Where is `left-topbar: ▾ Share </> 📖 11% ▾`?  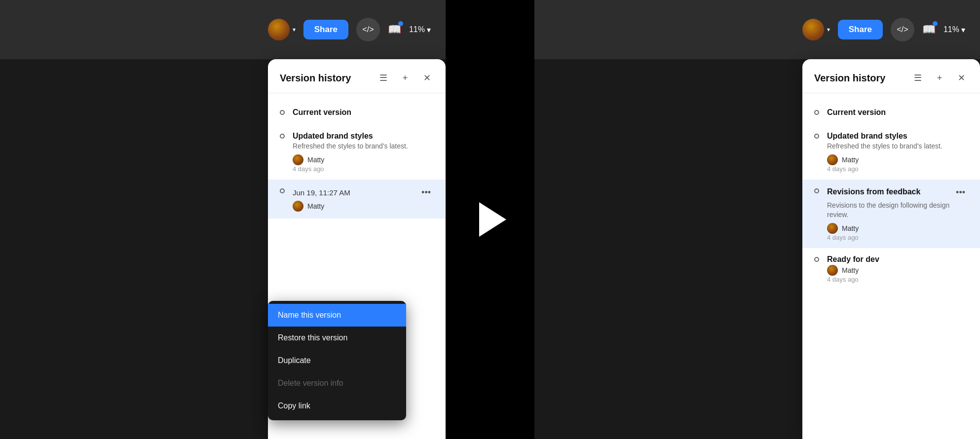
left-topbar: ▾ Share </> 📖 11% ▾ is located at coordinates (223, 30).